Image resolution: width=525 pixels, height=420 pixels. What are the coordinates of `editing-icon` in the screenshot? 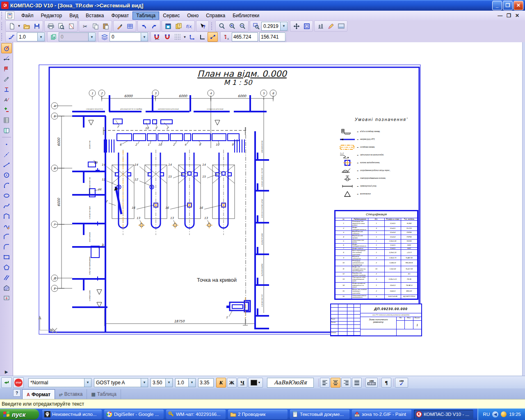 It's located at (7, 79).